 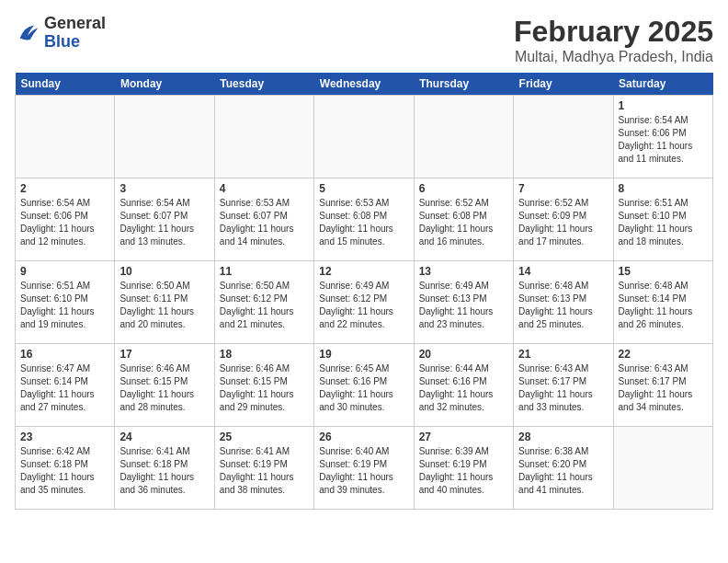 I want to click on day-info: Sunrise: 6:53 AM Sunset: 6:08 PM Dayligh…, so click(x=364, y=223).